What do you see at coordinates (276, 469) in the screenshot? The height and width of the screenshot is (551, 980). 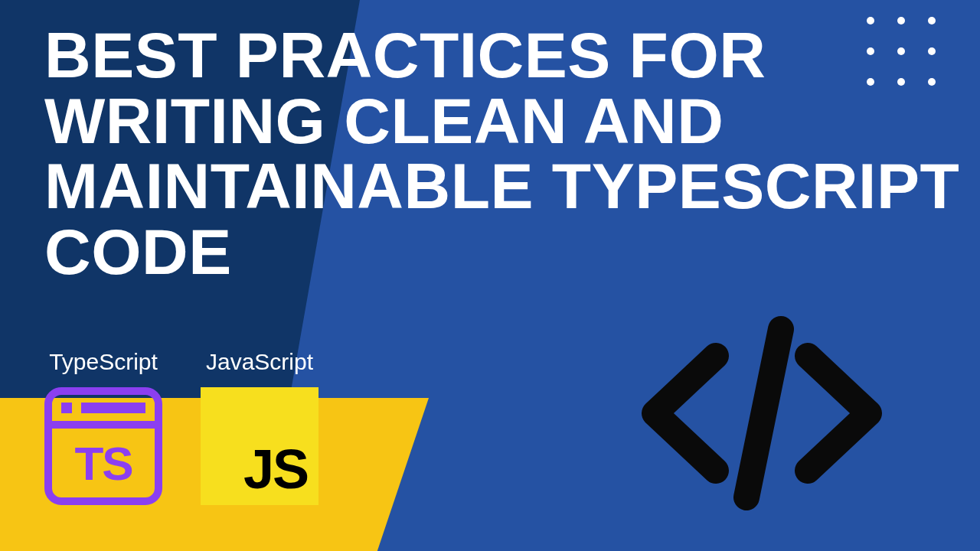 I see `js-logo-text: JS` at bounding box center [276, 469].